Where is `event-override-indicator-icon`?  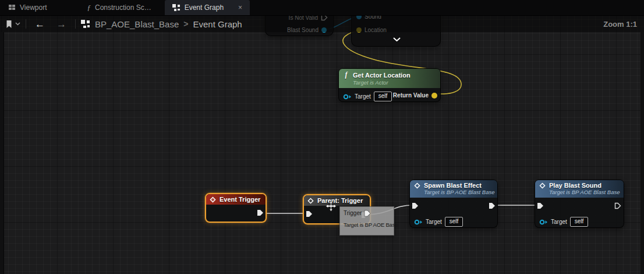 event-override-indicator-icon is located at coordinates (264, 199).